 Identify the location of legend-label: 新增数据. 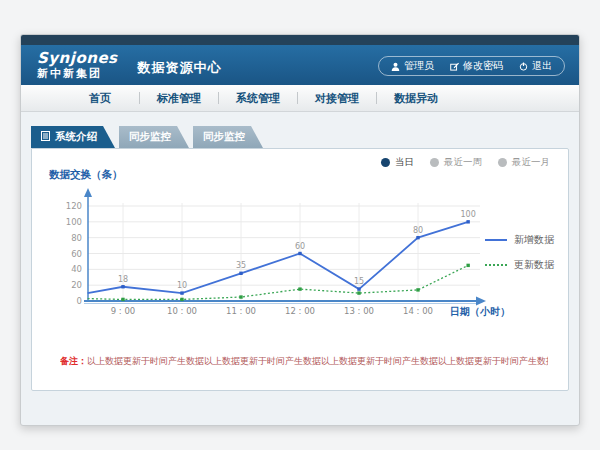
(534, 240).